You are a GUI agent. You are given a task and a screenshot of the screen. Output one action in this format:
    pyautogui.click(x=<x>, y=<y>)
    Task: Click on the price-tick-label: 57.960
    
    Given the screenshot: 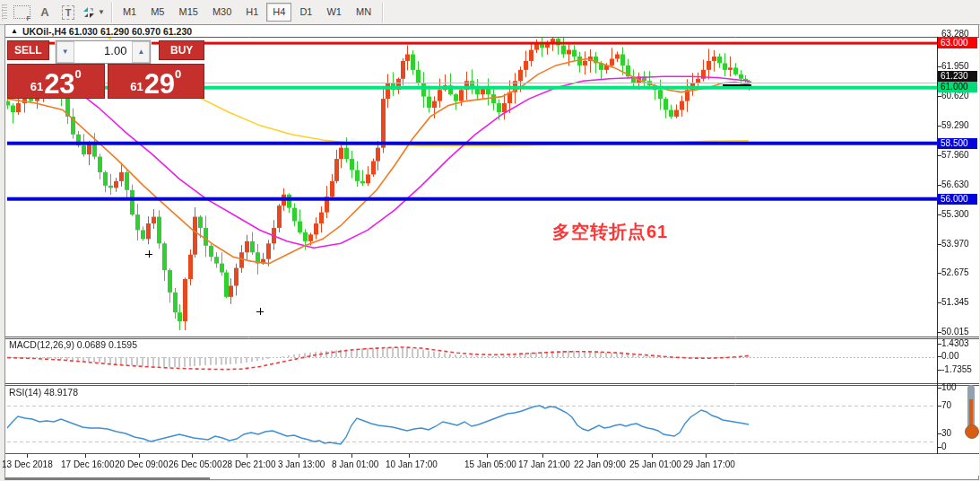 What is the action you would take?
    pyautogui.click(x=956, y=154)
    